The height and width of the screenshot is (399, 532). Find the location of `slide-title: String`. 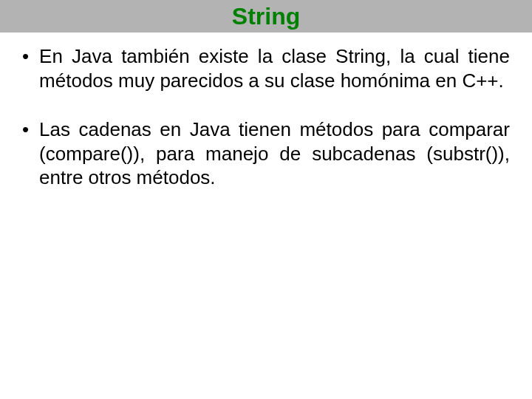

slide-title: String is located at coordinates (266, 16).